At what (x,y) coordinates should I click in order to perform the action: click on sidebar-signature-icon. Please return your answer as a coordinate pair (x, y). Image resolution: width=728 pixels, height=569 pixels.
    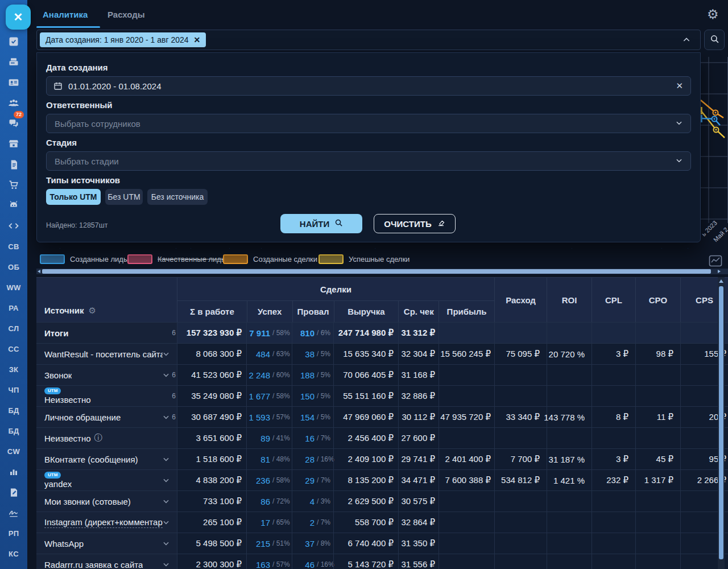
    Looking at the image, I should click on (14, 513).